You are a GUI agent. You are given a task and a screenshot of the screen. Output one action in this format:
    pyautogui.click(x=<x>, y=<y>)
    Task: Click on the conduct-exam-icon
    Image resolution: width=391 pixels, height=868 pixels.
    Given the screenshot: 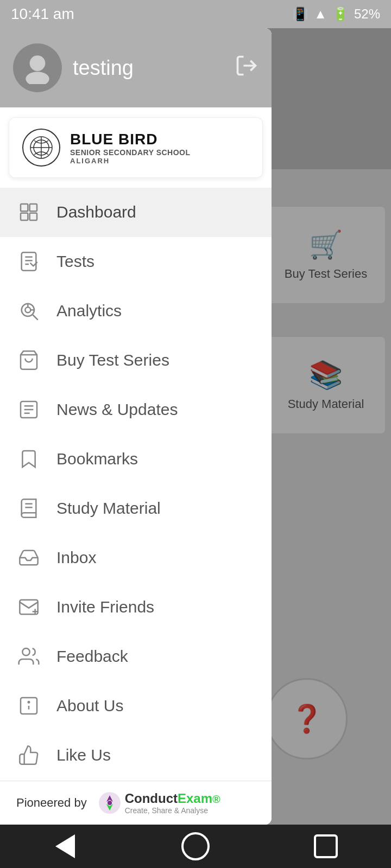 What is the action you would take?
    pyautogui.click(x=110, y=803)
    